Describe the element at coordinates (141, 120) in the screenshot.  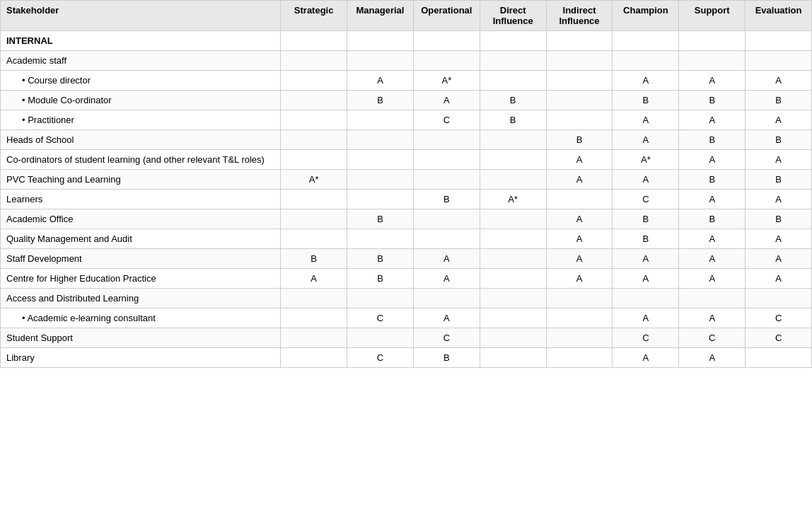
I see `stakeholder-name: • Practitioner` at that location.